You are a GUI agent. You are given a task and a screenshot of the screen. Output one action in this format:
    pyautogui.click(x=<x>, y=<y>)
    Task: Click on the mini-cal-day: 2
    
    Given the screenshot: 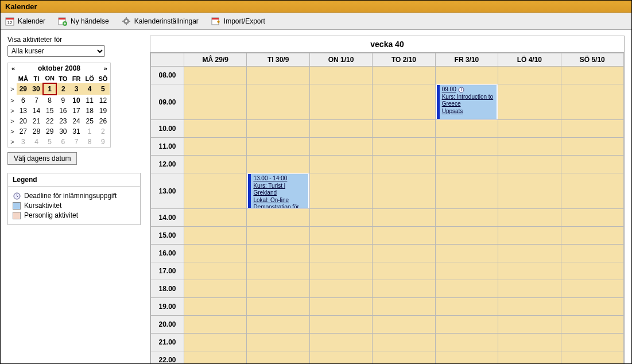 What is the action you would take?
    pyautogui.click(x=63, y=89)
    